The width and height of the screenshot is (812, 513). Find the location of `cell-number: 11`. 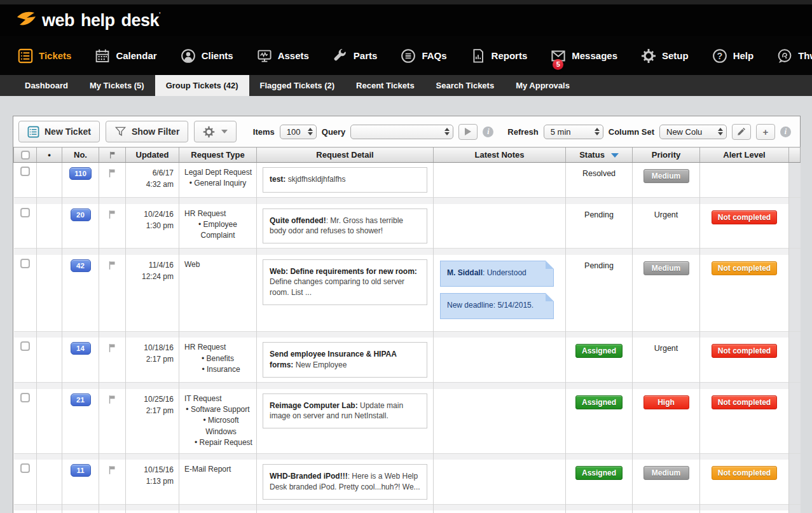

cell-number: 11 is located at coordinates (81, 482).